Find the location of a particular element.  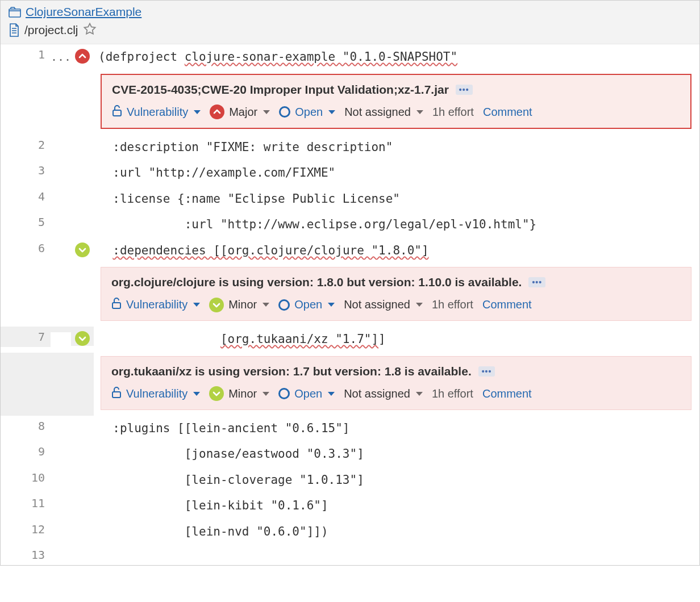

code-line: 6 :dependencies [[org.clojure/clojure "1… is located at coordinates (350, 251).